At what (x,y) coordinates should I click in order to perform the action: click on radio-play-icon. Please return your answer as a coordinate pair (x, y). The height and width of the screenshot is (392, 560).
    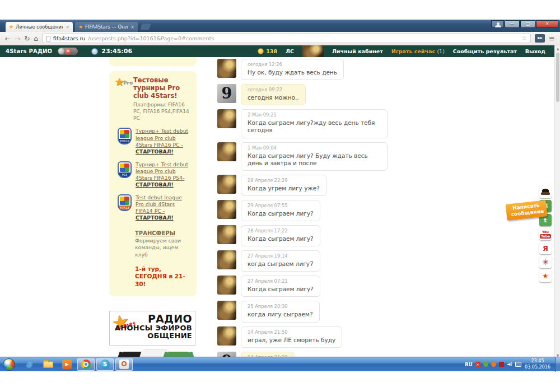
    Looking at the image, I should click on (62, 52).